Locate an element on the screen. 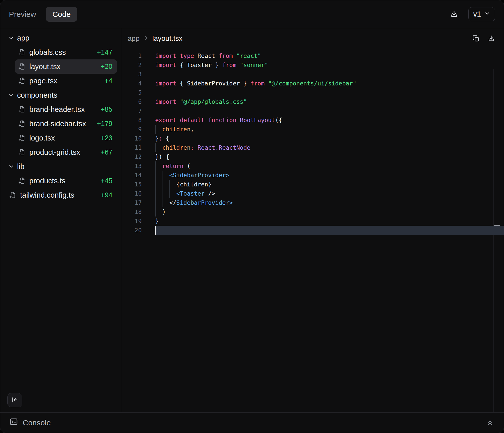 The width and height of the screenshot is (504, 433). tree-file-products-ts: products.ts+45 is located at coordinates (66, 181).